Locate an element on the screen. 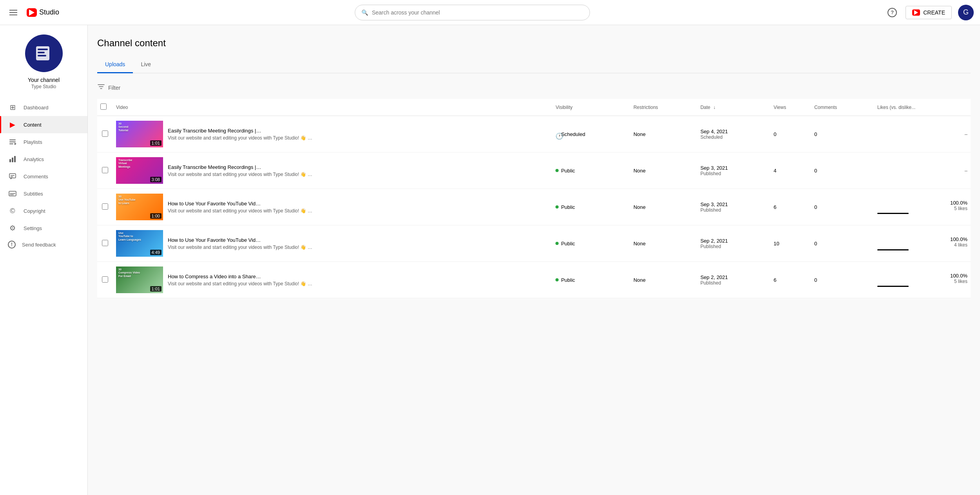 The image size is (980, 495). channel-subtitle: Type Studio is located at coordinates (44, 87).